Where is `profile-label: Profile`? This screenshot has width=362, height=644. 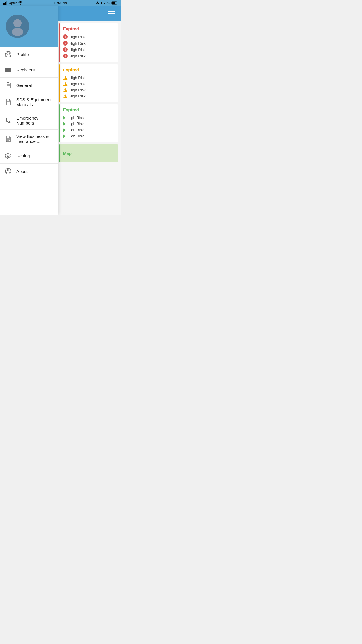 profile-label: Profile is located at coordinates (23, 54).